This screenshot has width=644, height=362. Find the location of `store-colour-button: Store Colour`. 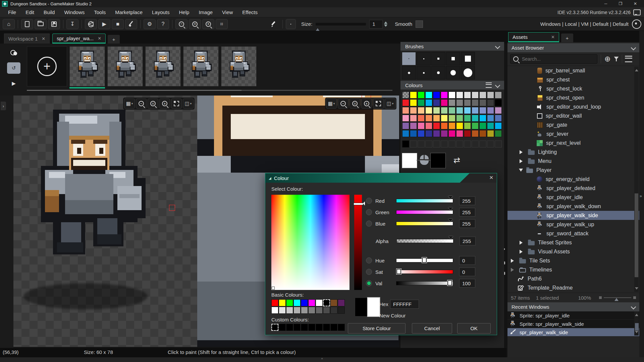

store-colour-button: Store Colour is located at coordinates (377, 328).